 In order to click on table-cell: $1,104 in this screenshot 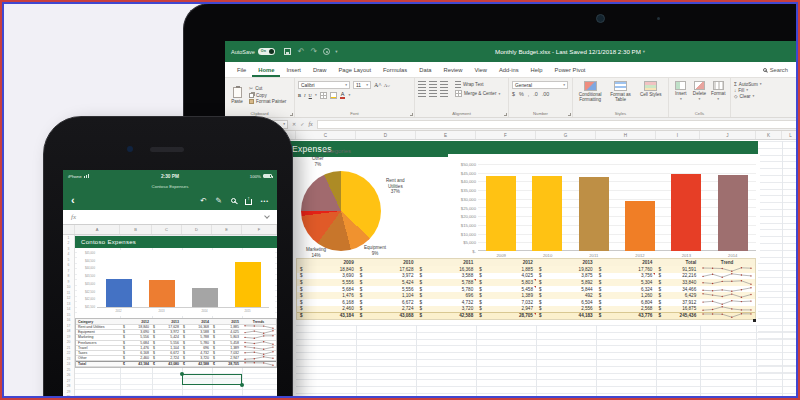, I will do `click(166, 348)`.